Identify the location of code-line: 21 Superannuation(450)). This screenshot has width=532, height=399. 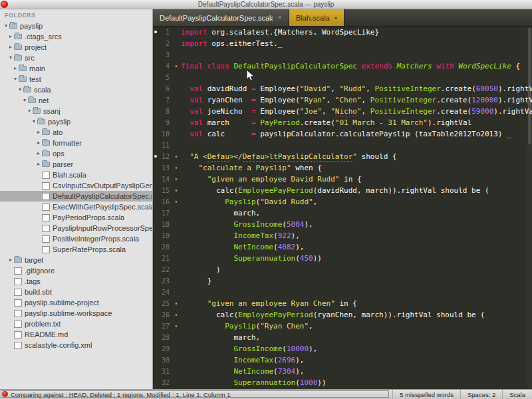
(342, 258).